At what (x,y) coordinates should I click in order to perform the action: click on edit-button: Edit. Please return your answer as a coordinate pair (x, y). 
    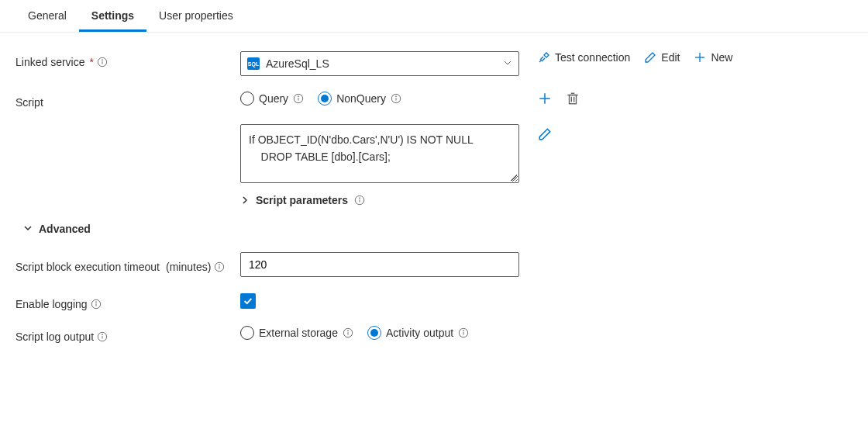
    Looking at the image, I should click on (662, 57).